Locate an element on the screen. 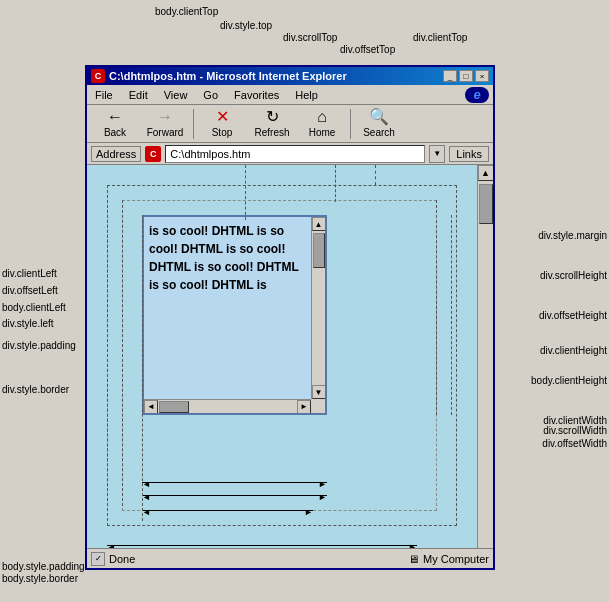  address-dropdown: ▼ is located at coordinates (437, 154).